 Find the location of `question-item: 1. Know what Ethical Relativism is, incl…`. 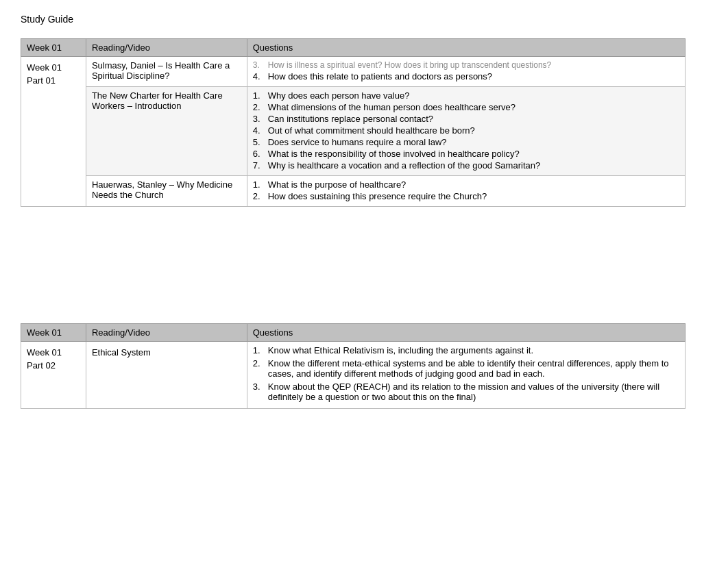

question-item: 1. Know what Ethical Relativism is, incl… is located at coordinates (466, 351).